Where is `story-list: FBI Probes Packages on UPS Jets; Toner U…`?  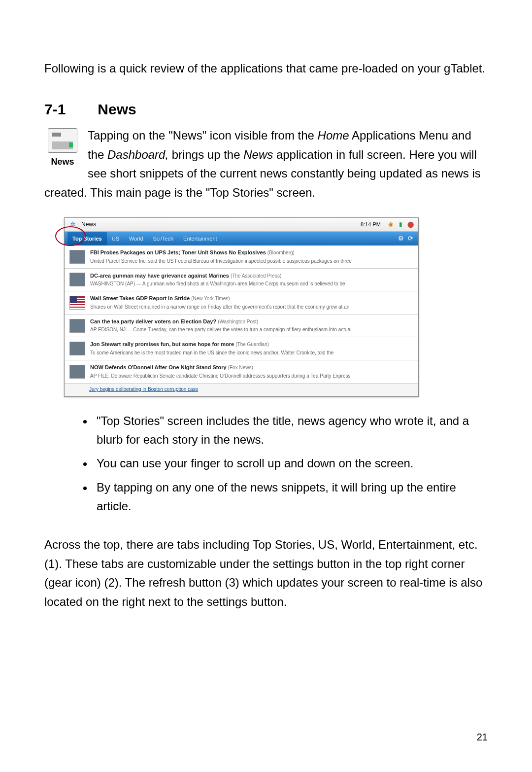 story-list: FBI Probes Packages on UPS Jets; Toner U… is located at coordinates (241, 315).